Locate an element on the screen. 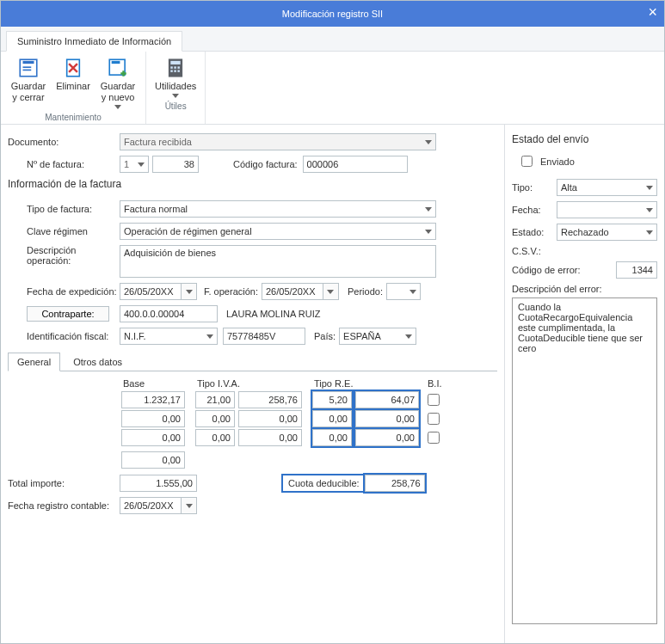 This screenshot has width=665, height=644. contraparte-cuenta-input is located at coordinates (169, 314).